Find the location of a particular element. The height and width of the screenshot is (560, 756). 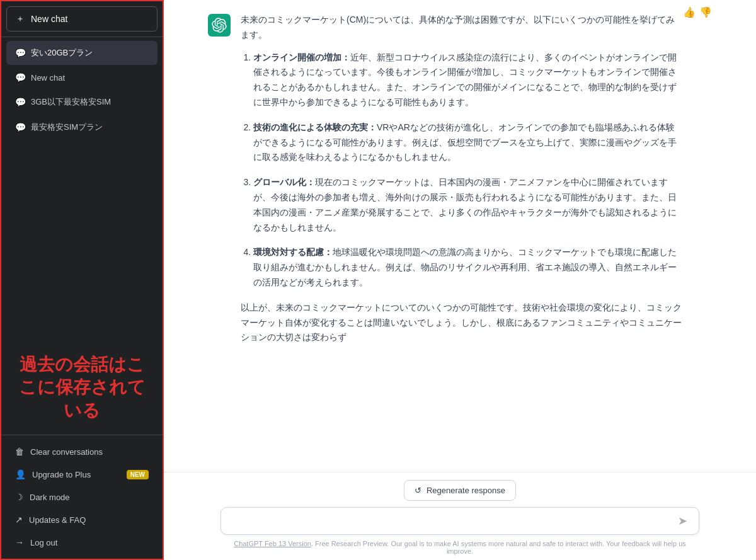

sidebar-action-upgrade: 👤 Upgrade to PlusNEW is located at coordinates (82, 474).